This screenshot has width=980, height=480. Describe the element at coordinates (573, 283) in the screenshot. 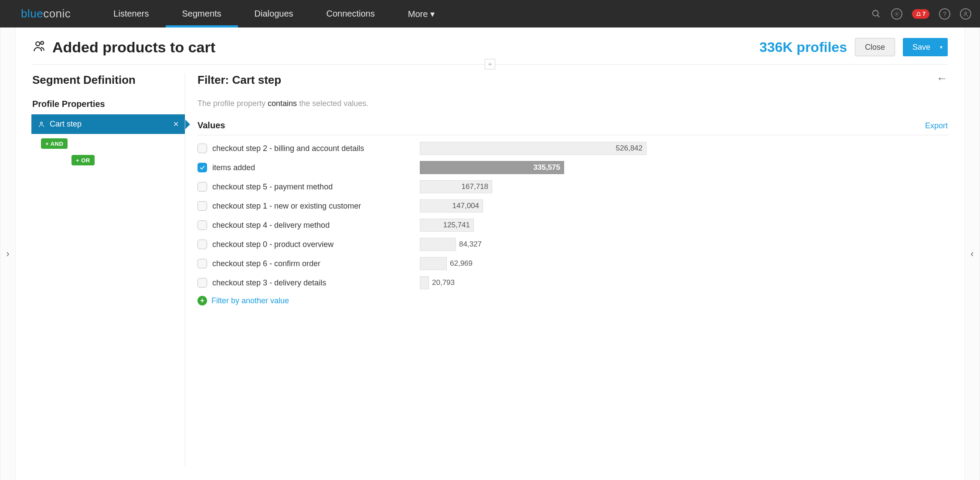

I see `value-row: checkout step 3 - delivery details20,793` at that location.